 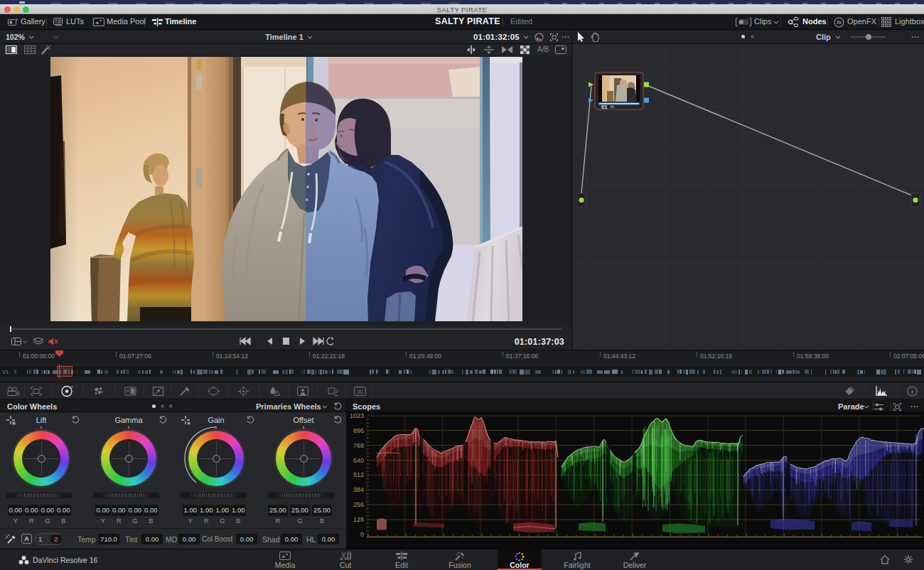 I want to click on svg-text: 640, so click(x=358, y=461).